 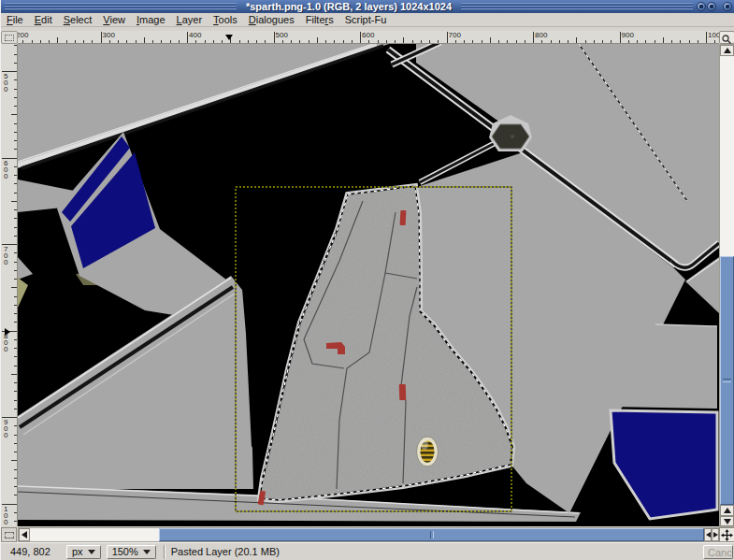 I want to click on unit-value: px, so click(x=78, y=552).